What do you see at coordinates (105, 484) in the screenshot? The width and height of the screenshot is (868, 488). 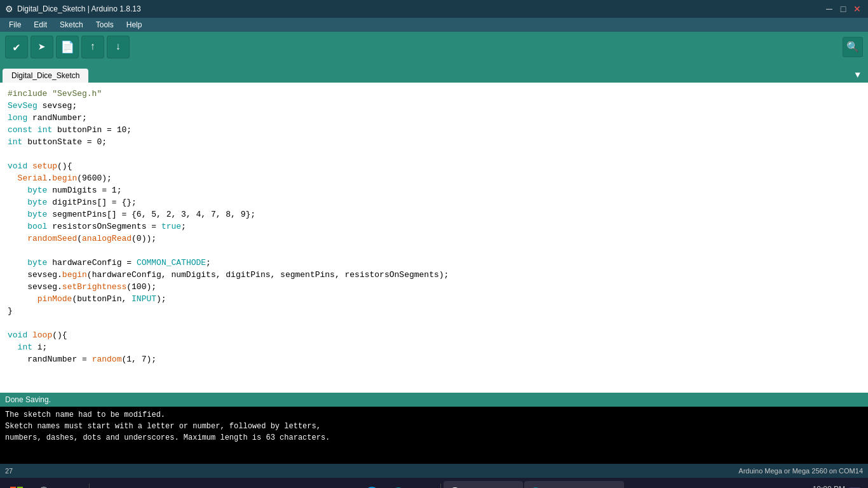 I see `taskbar-explorer-icon` at bounding box center [105, 484].